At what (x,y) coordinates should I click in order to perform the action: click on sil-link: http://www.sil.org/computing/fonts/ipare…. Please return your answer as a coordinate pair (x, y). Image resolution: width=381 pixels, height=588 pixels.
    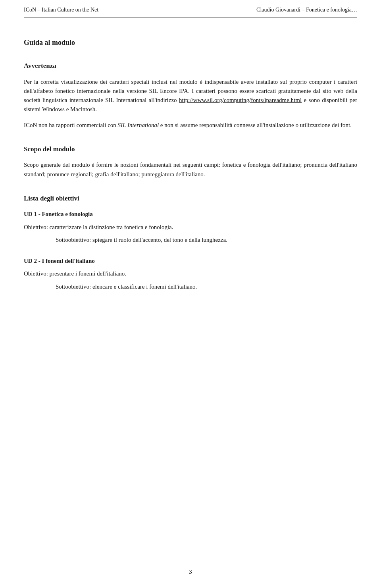
    Looking at the image, I should click on (241, 100).